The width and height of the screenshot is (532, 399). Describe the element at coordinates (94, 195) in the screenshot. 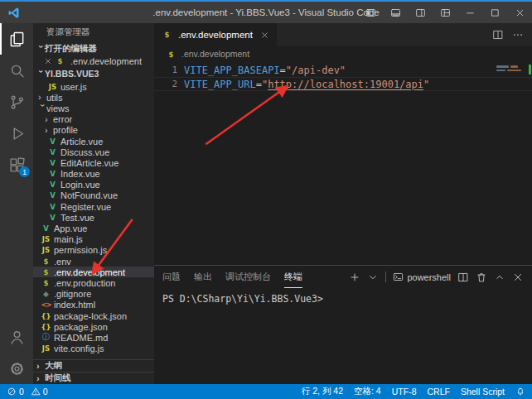

I see `tree-item: VNotFound.vue` at that location.